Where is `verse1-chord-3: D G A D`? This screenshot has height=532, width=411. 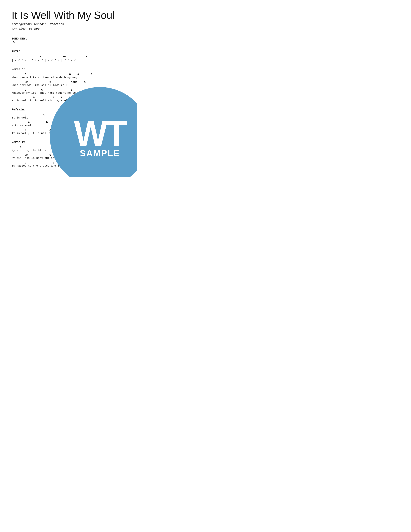 verse1-chord-3: D G A D is located at coordinates (69, 97).